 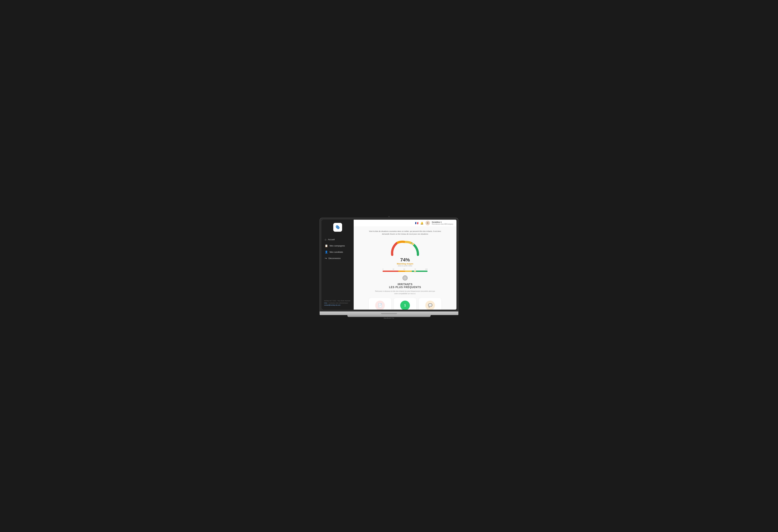 What do you see at coordinates (405, 293) in the screenshot?
I see `irritants-section: IRRITANTS LES PLUS FRÉQUENTS Retrouvez c…` at bounding box center [405, 293].